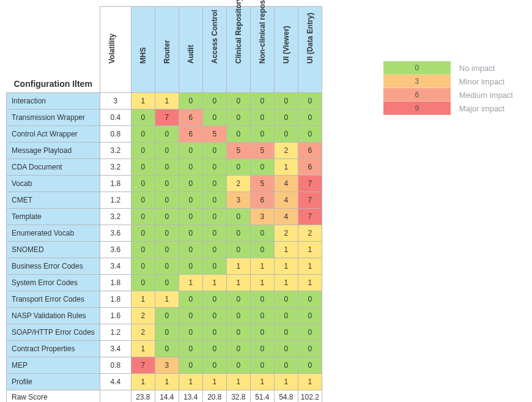 The width and height of the screenshot is (532, 402). Describe the element at coordinates (477, 69) in the screenshot. I see `legend-label: No impact` at that location.